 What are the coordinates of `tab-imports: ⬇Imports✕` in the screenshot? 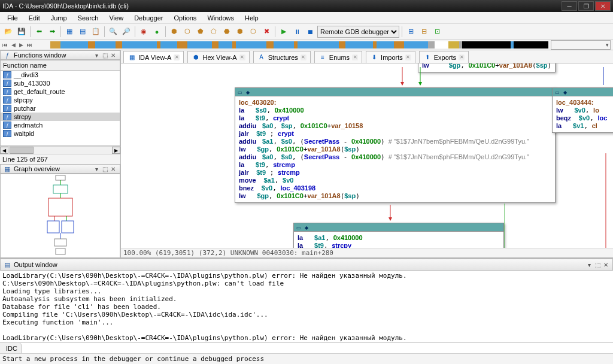 It's located at (390, 57).